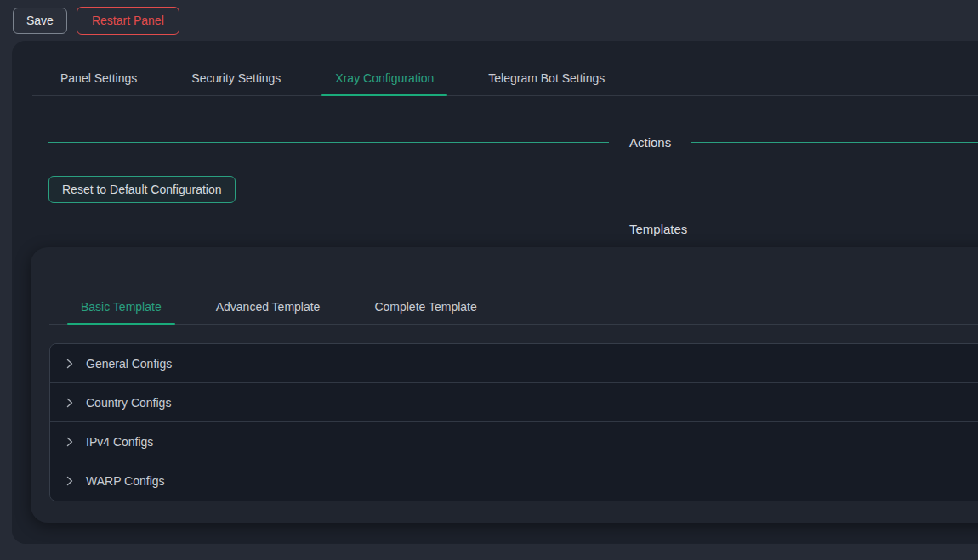 Image resolution: width=978 pixels, height=560 pixels. Describe the element at coordinates (128, 403) in the screenshot. I see `collapse-label: Country Configs` at that location.